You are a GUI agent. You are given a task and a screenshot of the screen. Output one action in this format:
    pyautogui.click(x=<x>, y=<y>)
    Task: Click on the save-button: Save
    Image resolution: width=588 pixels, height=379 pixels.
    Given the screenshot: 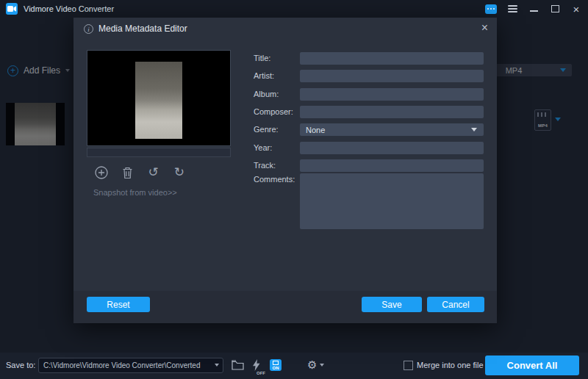 What is the action you would take?
    pyautogui.click(x=392, y=304)
    